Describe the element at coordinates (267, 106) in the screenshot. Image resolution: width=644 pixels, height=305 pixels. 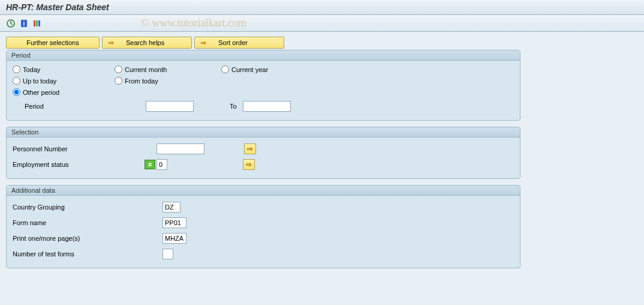
I see `period-to-input` at that location.